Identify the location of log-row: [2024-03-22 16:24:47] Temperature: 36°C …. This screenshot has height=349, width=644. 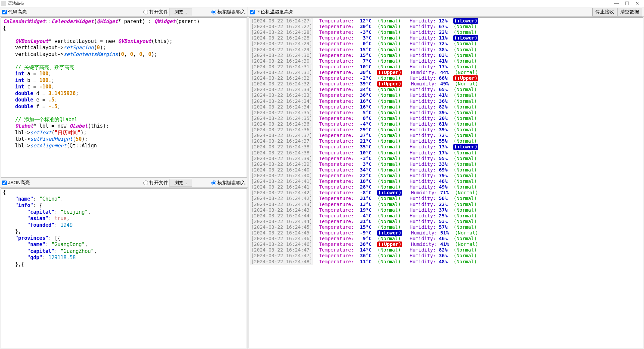
(446, 256).